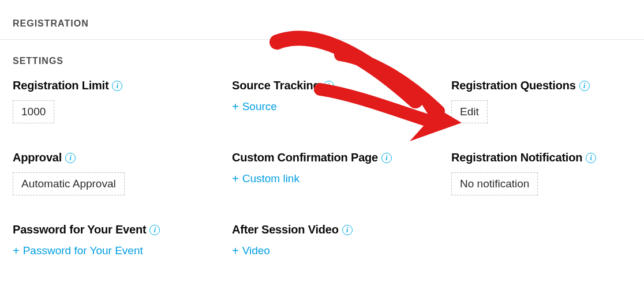 The image size is (644, 294). What do you see at coordinates (271, 179) in the screenshot?
I see `add-custom-link-text: Custom link` at bounding box center [271, 179].